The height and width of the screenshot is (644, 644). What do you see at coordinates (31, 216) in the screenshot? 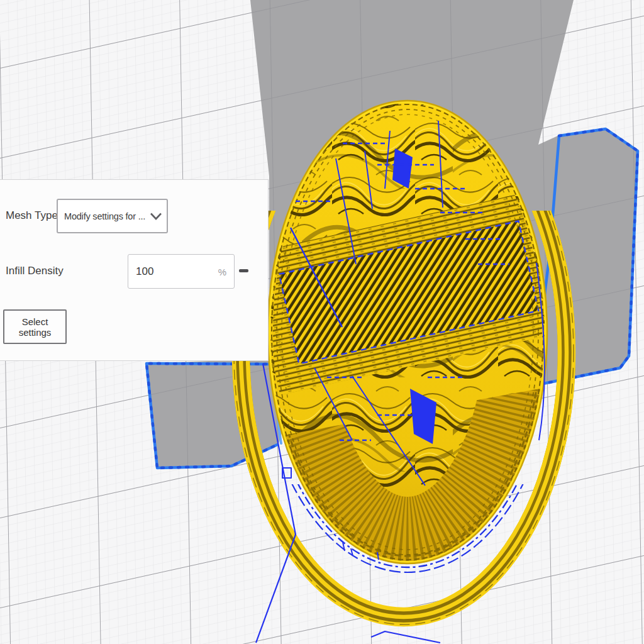
I see `mesh-type-label: Mesh Type` at bounding box center [31, 216].